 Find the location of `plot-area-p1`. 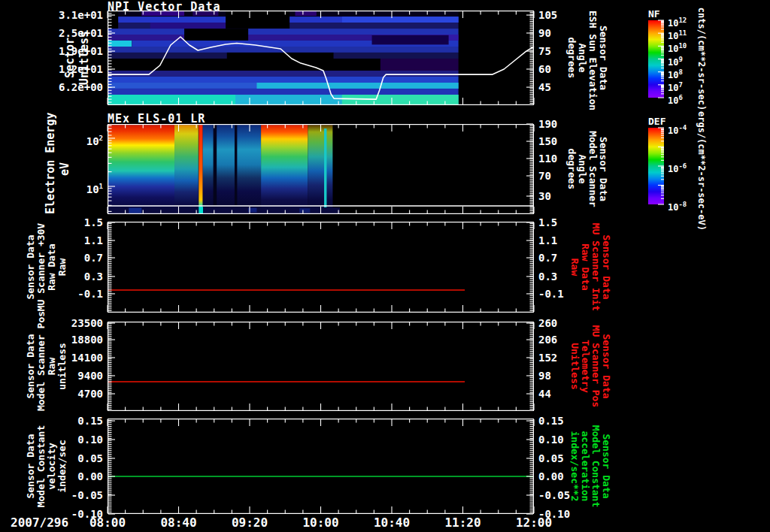

plot-area-p1 is located at coordinates (320, 58).